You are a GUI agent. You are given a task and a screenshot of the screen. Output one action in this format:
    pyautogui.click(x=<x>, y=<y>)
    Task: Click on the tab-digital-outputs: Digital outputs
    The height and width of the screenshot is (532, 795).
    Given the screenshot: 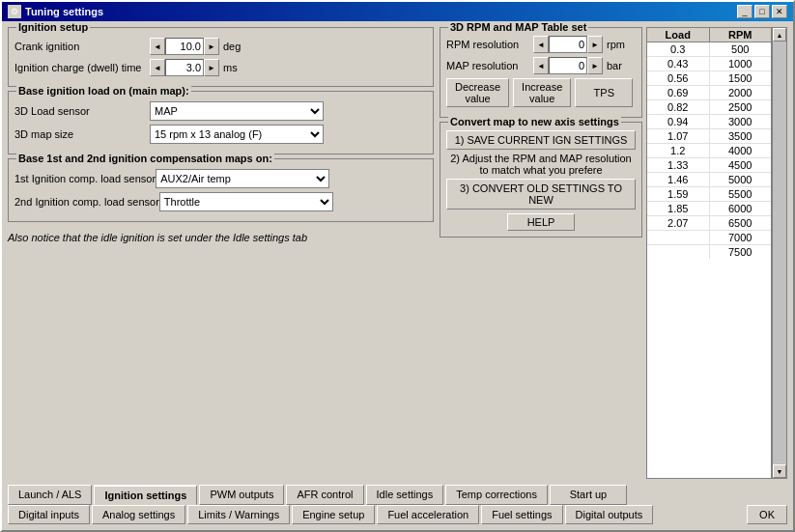 What is the action you would take?
    pyautogui.click(x=610, y=515)
    